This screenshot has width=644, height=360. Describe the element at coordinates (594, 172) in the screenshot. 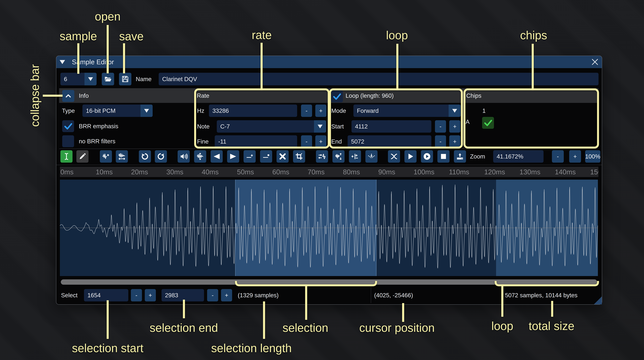

I see `ruler-label: 150ms` at that location.